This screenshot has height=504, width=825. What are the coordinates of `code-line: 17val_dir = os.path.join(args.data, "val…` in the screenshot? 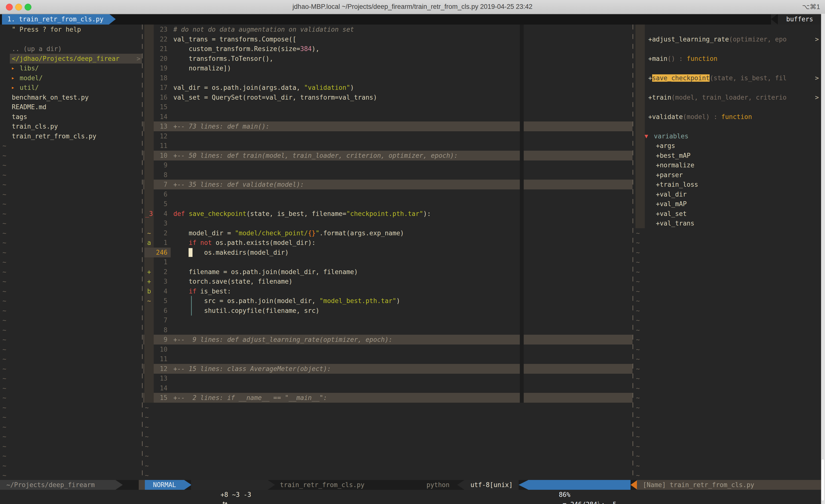 It's located at (388, 88).